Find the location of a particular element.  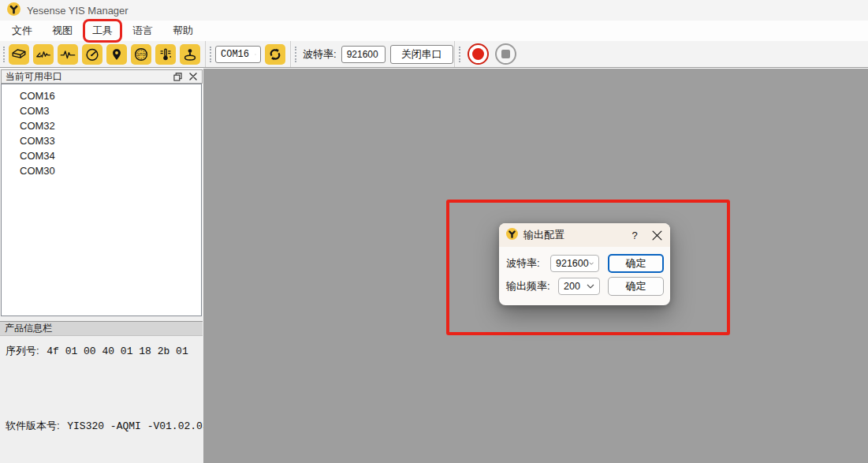

menu-view: 视图 is located at coordinates (62, 31).